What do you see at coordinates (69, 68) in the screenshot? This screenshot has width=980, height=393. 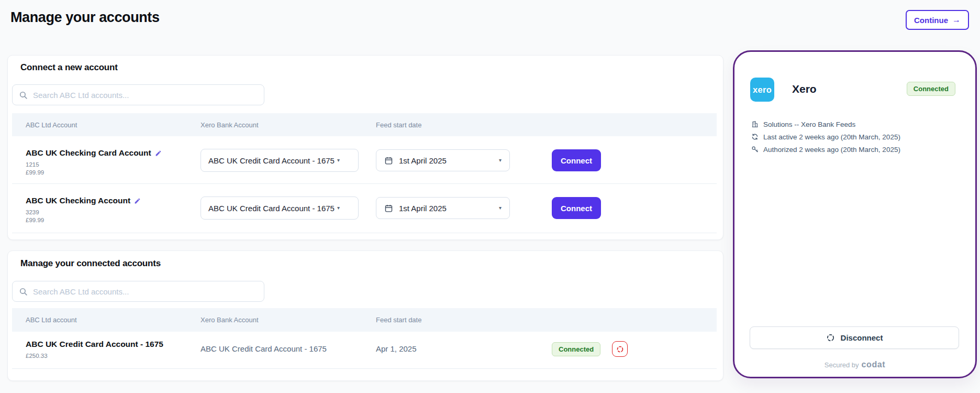 I see `connect-section-heading: Connect a new account` at bounding box center [69, 68].